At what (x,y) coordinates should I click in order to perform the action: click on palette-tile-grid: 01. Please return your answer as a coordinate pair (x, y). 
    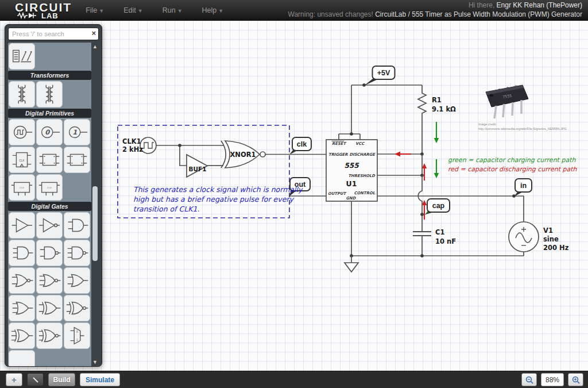
    Looking at the image, I should click on (49, 281).